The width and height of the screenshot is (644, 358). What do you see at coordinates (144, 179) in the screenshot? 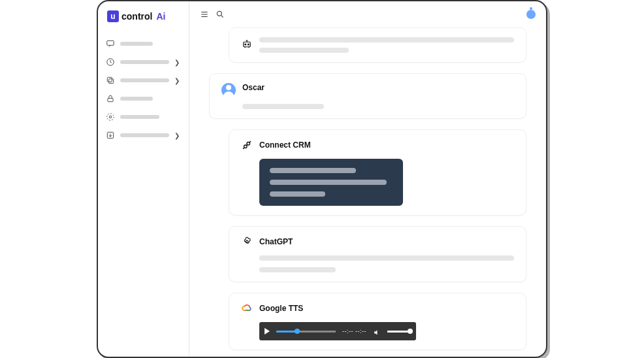
I see `sidebar: u control Ai ❯ ❯` at bounding box center [144, 179].